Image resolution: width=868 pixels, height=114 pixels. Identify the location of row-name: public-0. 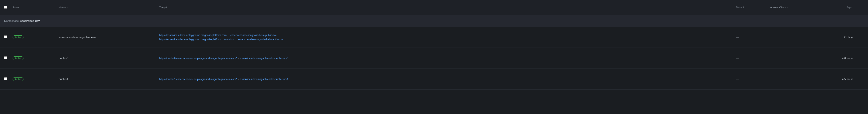
(109, 58).